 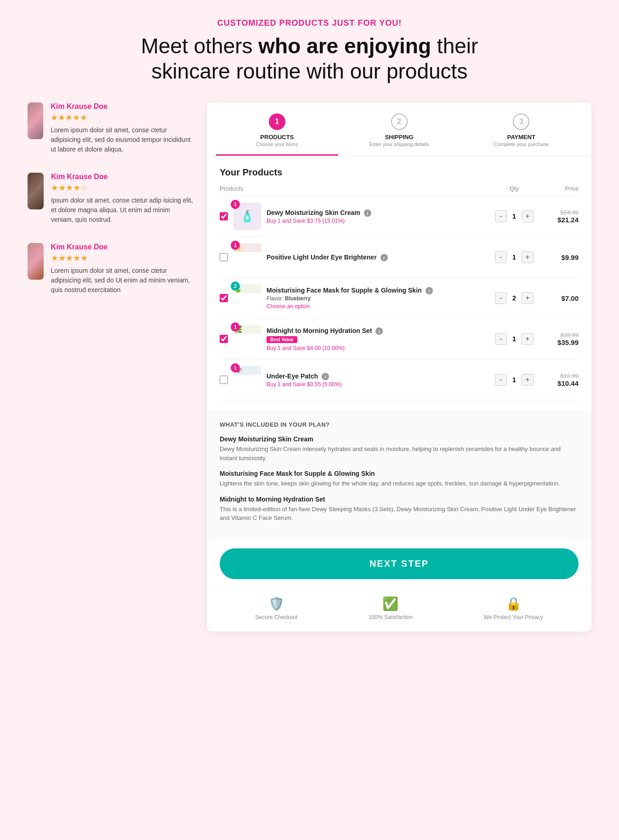 I want to click on product-row: 🍃 2 Moisturising Face Mask for Supple & …, so click(x=399, y=299).